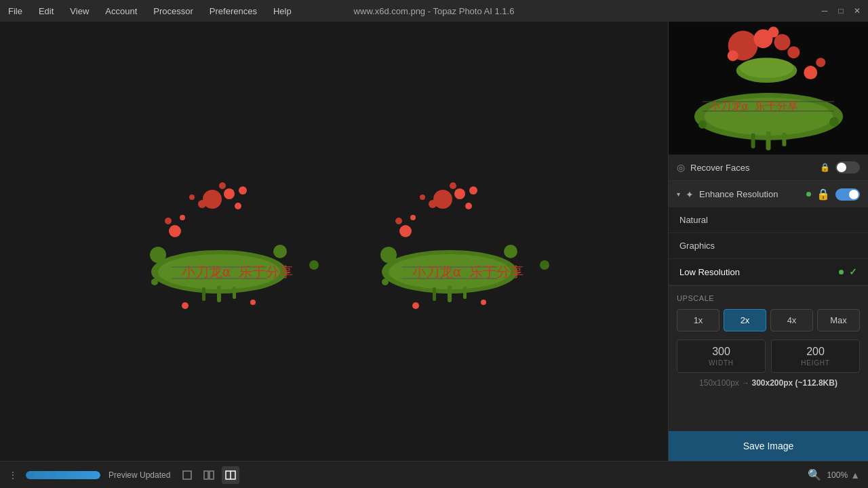 The height and width of the screenshot is (488, 868). What do you see at coordinates (792, 320) in the screenshot?
I see `upscale-4x: 4x` at bounding box center [792, 320].